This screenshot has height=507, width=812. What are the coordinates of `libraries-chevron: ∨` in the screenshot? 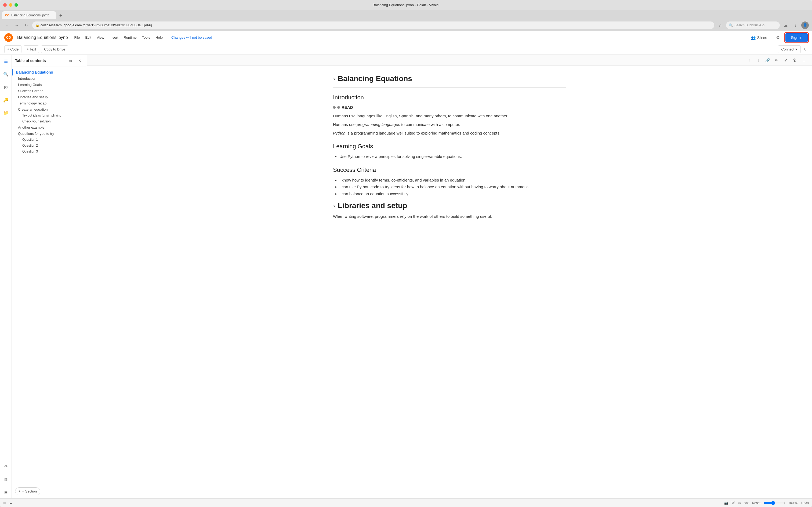 It's located at (334, 206).